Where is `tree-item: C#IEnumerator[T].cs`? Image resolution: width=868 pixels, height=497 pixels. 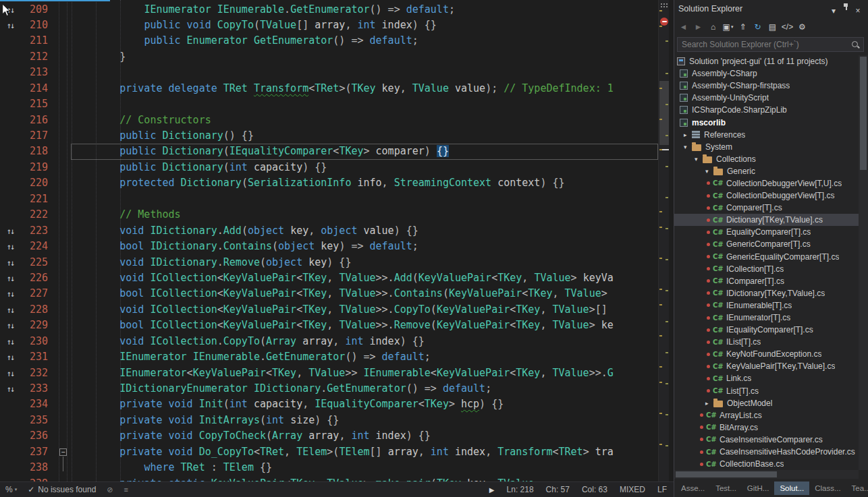
tree-item: C#IEnumerator[T].cs is located at coordinates (767, 318).